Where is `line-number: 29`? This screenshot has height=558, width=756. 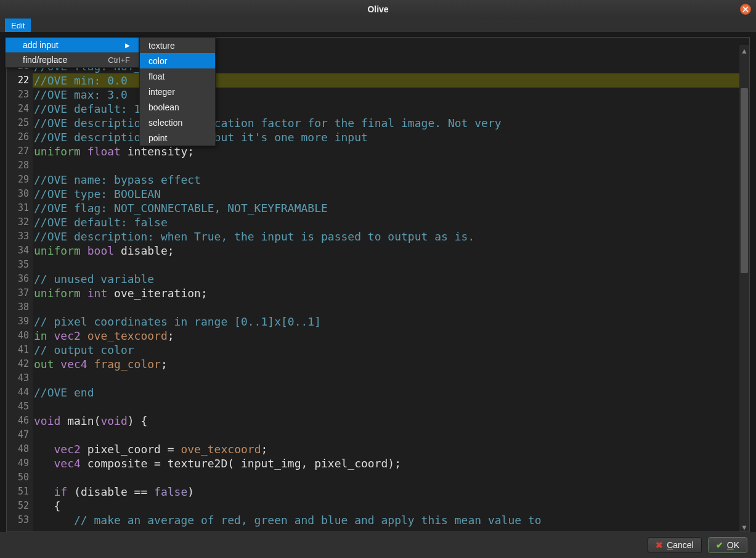
line-number: 29 is located at coordinates (18, 180).